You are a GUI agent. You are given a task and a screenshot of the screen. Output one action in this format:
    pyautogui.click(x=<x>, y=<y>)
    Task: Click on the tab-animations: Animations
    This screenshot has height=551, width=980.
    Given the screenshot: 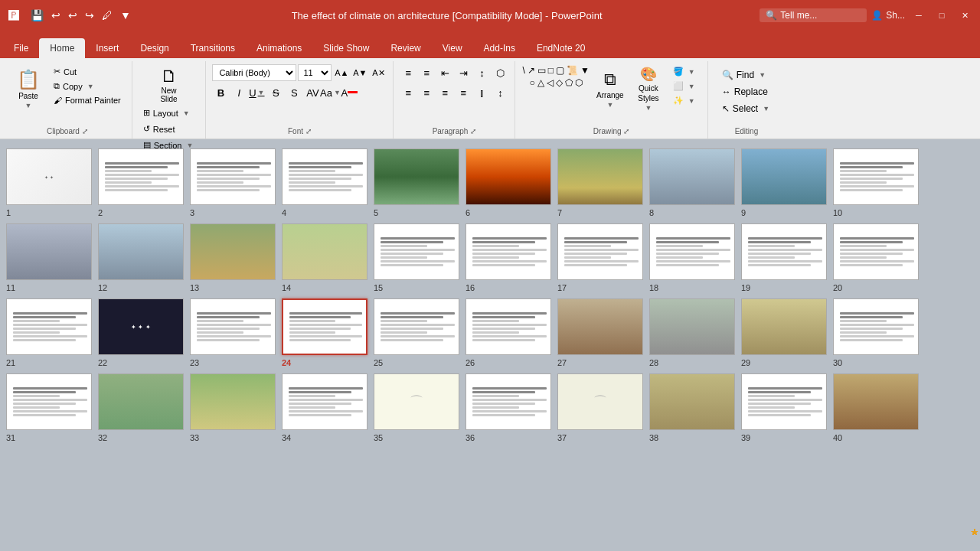 What is the action you would take?
    pyautogui.click(x=279, y=48)
    